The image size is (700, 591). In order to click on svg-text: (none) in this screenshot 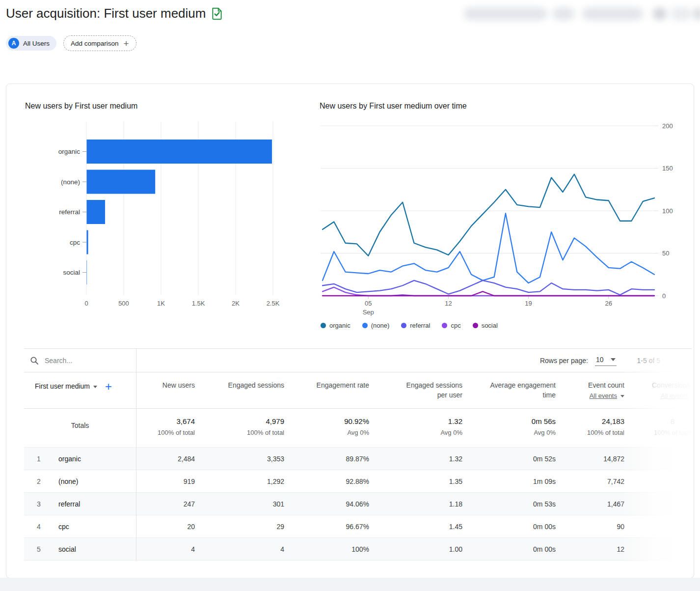, I will do `click(71, 182)`.